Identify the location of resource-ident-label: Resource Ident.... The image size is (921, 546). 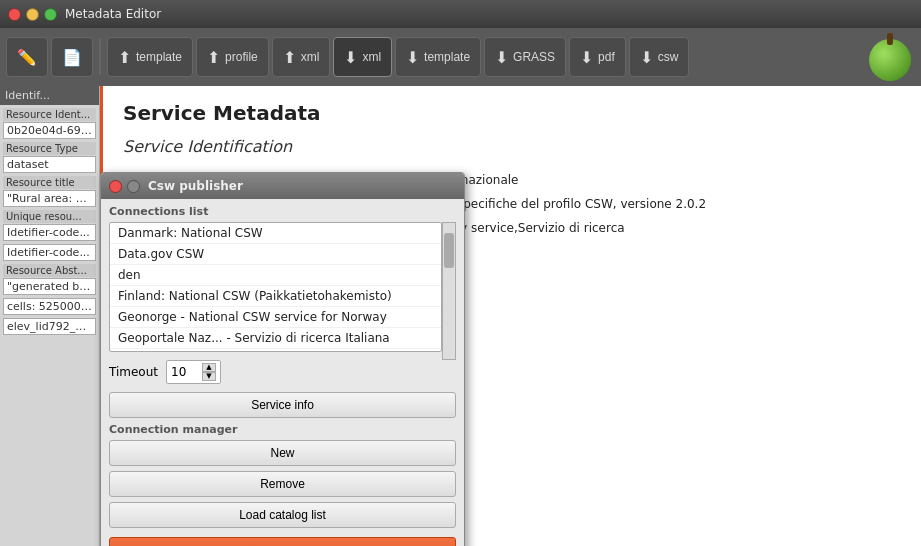
(50, 114).